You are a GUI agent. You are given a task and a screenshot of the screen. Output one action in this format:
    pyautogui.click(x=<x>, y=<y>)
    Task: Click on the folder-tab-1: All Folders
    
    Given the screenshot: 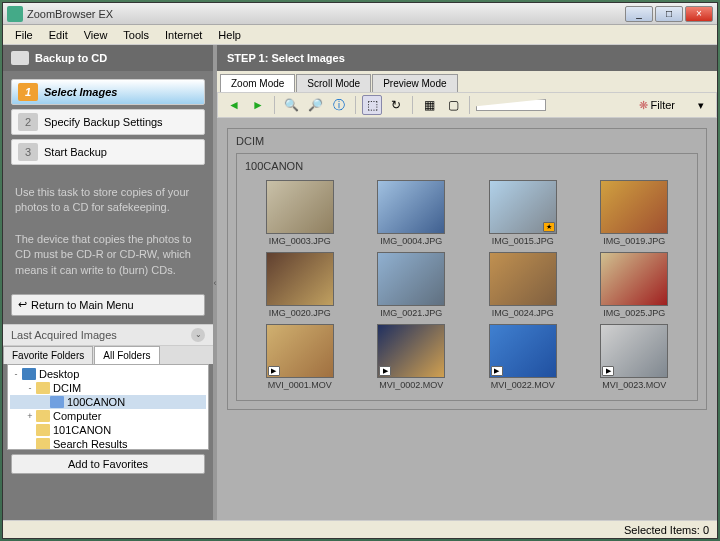 What is the action you would take?
    pyautogui.click(x=126, y=355)
    